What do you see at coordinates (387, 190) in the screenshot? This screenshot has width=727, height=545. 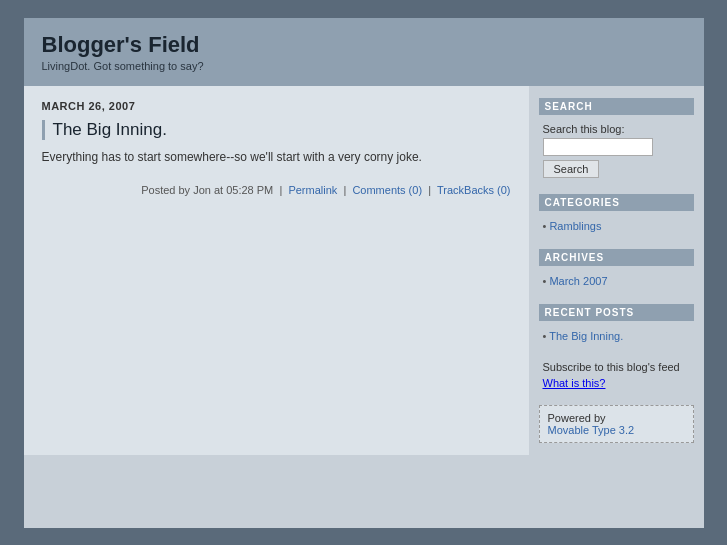 I see `comments-link: Comments (0)` at bounding box center [387, 190].